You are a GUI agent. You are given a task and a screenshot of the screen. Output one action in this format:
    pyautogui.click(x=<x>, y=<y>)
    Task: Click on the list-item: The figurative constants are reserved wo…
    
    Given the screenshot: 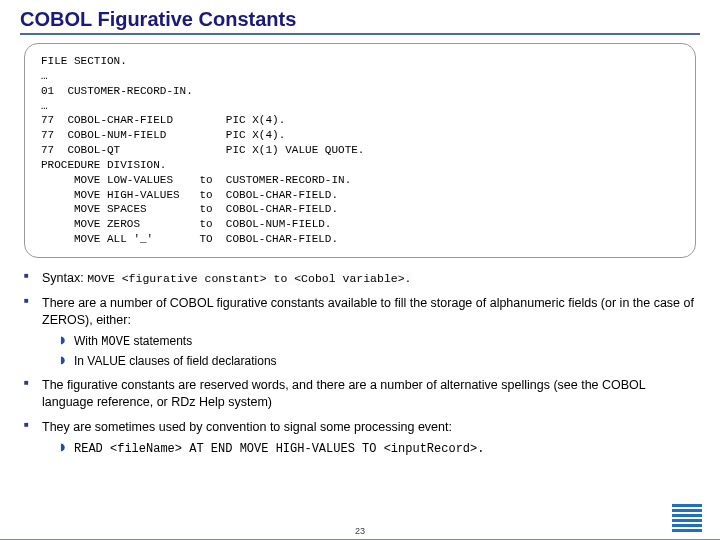 What is the action you would take?
    pyautogui.click(x=362, y=394)
    